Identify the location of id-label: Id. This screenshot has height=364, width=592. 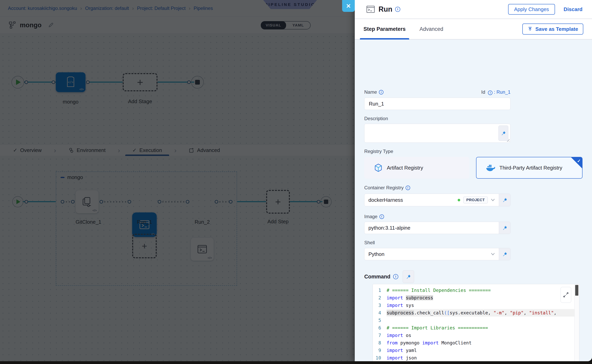
(483, 92).